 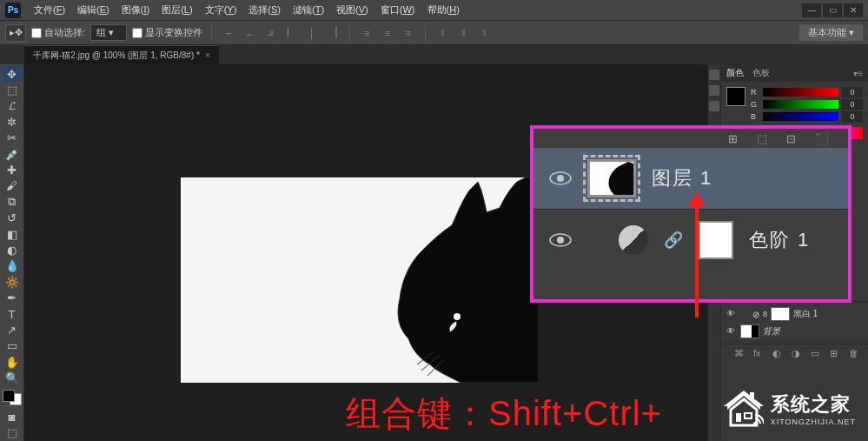 What do you see at coordinates (736, 97) in the screenshot?
I see `color-swatch-pair` at bounding box center [736, 97].